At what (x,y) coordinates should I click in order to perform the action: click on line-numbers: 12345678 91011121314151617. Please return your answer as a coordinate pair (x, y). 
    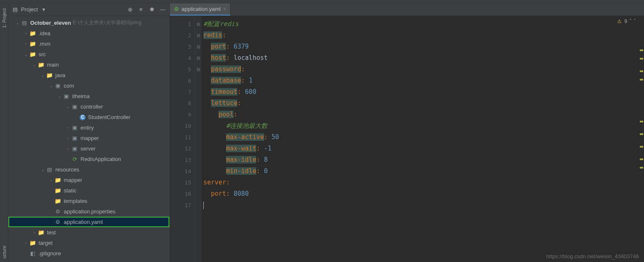
    Looking at the image, I should click on (182, 139).